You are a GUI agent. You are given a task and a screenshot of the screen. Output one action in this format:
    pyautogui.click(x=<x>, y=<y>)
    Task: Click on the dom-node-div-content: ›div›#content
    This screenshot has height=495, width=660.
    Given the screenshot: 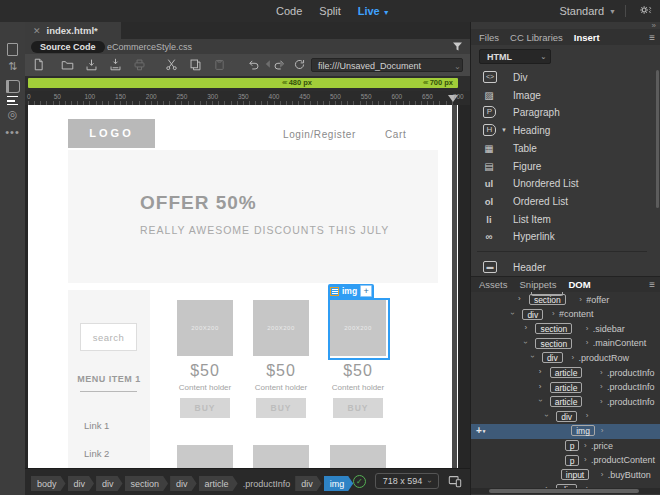 What is the action you would take?
    pyautogui.click(x=566, y=316)
    